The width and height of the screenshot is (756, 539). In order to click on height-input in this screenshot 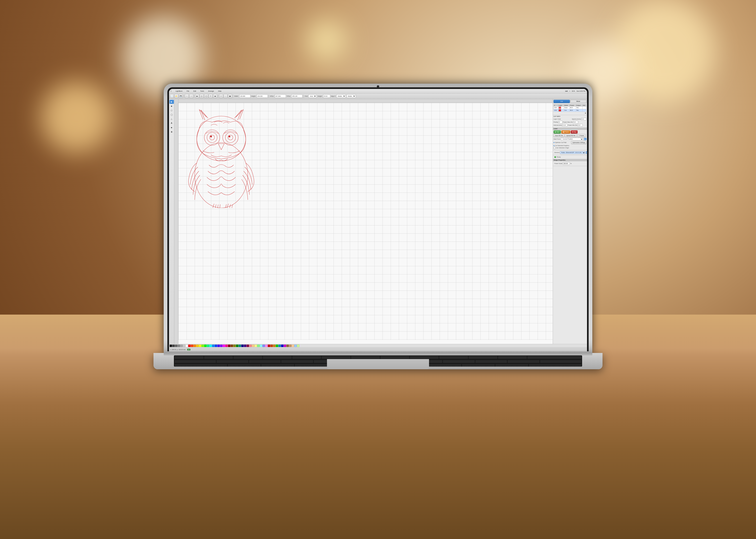, I will do `click(262, 96)`.